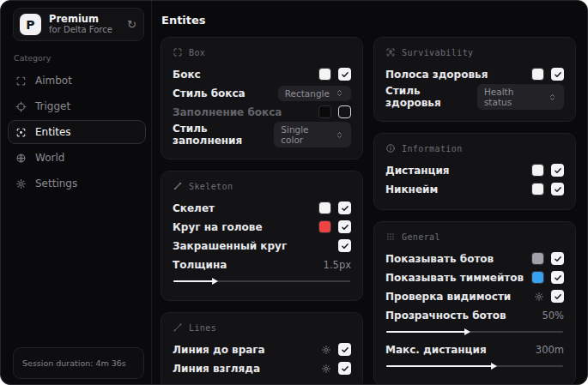 The height and width of the screenshot is (385, 588). Describe the element at coordinates (439, 259) in the screenshot. I see `row-label: Показывать ботов` at that location.